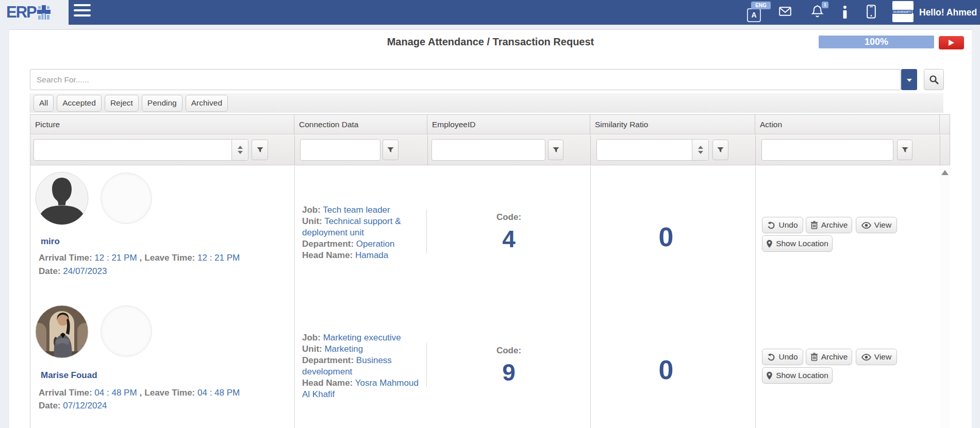 The width and height of the screenshot is (980, 428). Describe the element at coordinates (490, 125) in the screenshot. I see `table-header-row: Picture Connection Data EmployeeID Simil…` at that location.